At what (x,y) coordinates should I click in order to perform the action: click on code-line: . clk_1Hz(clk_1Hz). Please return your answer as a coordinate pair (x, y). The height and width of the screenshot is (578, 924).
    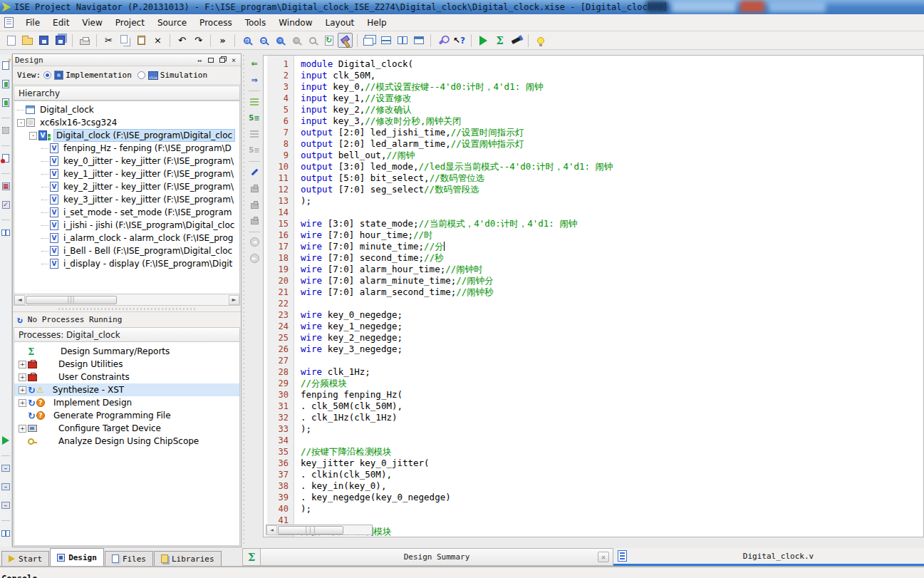
    Looking at the image, I should click on (612, 418).